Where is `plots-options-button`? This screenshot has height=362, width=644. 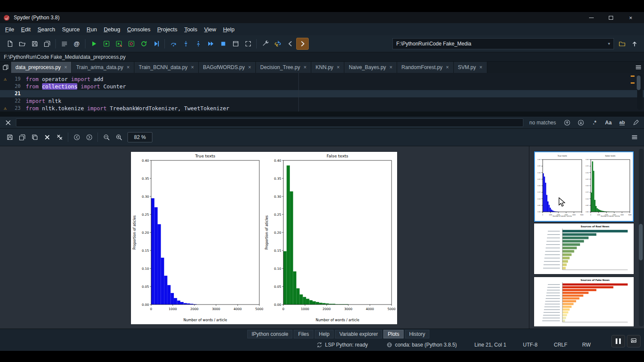 plots-options-button is located at coordinates (635, 137).